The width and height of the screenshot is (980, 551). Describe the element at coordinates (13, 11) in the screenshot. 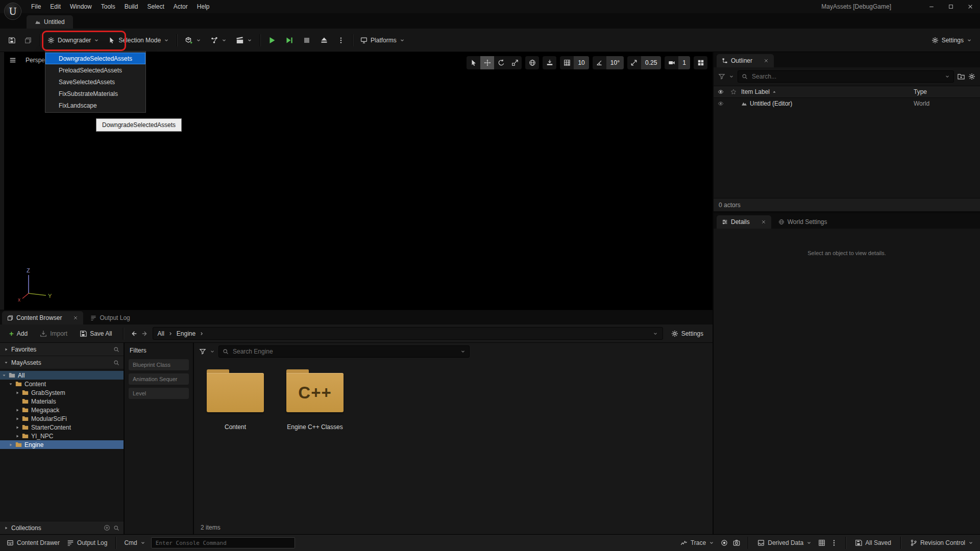

I see `unreal-logo: U` at that location.